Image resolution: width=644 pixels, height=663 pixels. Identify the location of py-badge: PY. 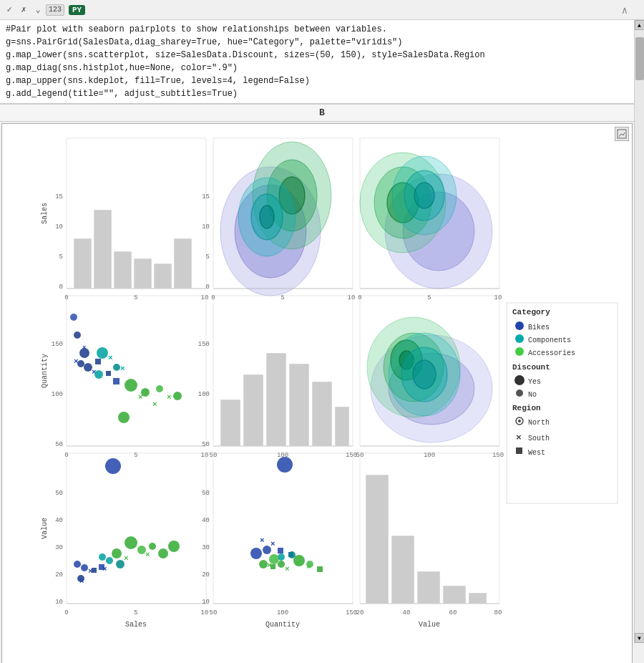
(77, 10).